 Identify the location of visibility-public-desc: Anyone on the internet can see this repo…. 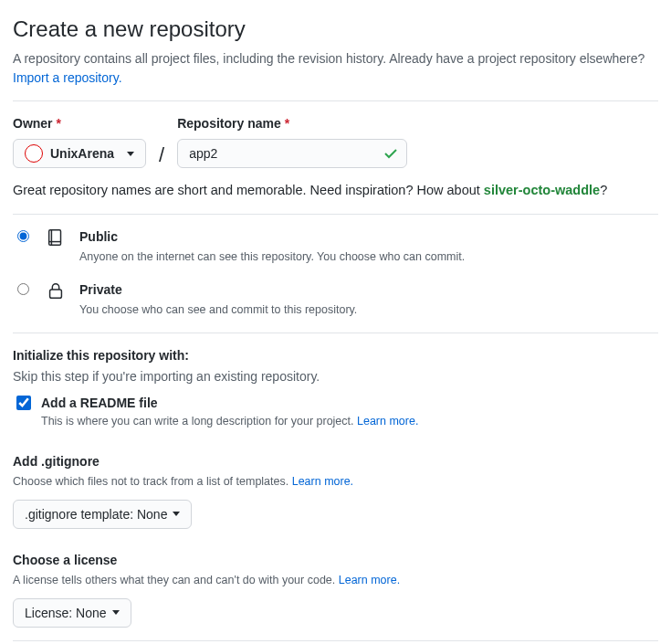
(272, 258).